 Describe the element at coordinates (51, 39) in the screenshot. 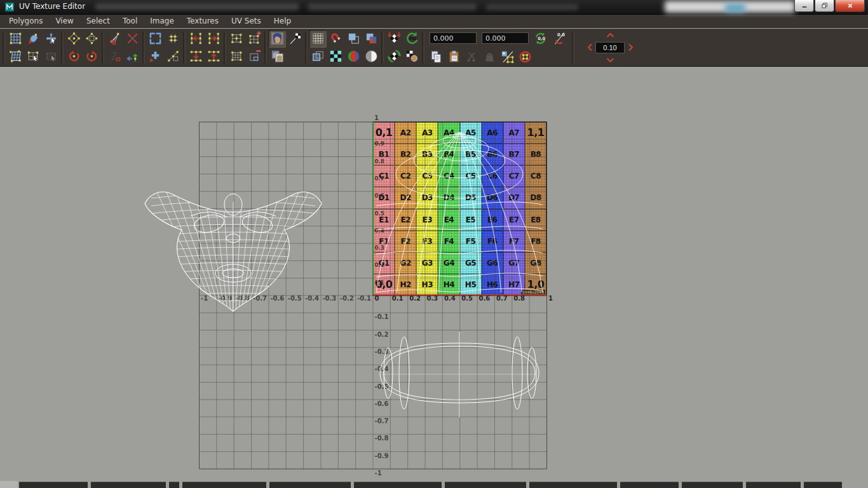

I see `move-uv-shell-tool-icon` at that location.